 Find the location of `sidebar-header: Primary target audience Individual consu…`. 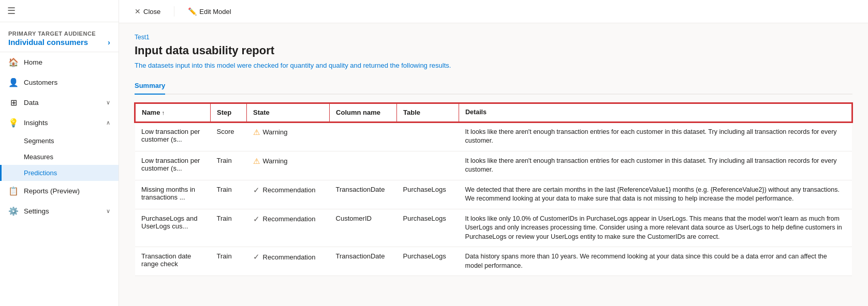

sidebar-header: Primary target audience Individual consu… is located at coordinates (59, 37).